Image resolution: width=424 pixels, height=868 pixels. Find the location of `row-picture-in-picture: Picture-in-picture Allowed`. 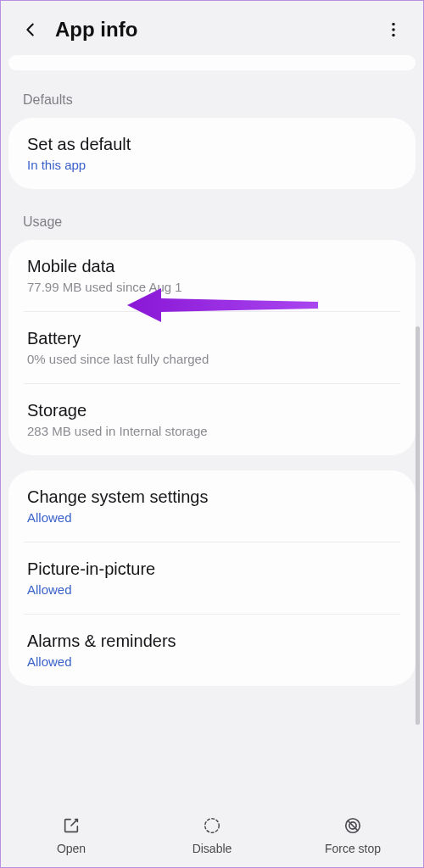

row-picture-in-picture: Picture-in-picture Allowed is located at coordinates (212, 578).